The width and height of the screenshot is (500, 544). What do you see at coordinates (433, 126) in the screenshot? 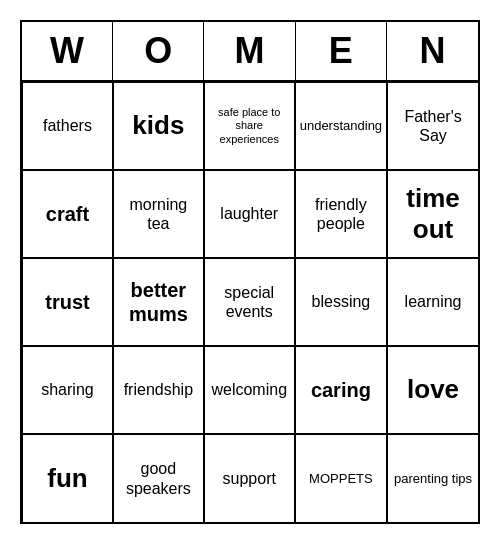
I see `cell-text-4: Father's Say` at bounding box center [433, 126].